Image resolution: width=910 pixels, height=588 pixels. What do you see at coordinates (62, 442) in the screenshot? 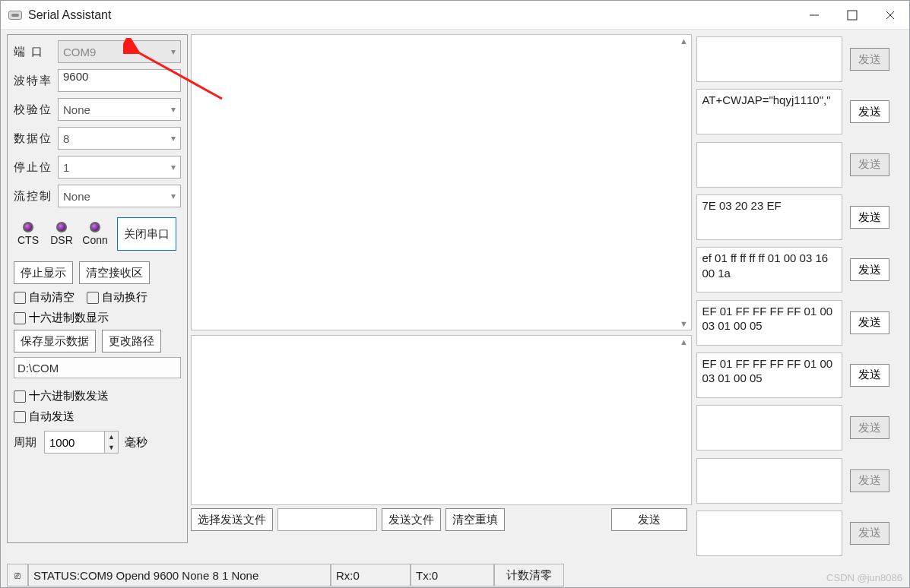
I see `period-value: 1000` at bounding box center [62, 442].